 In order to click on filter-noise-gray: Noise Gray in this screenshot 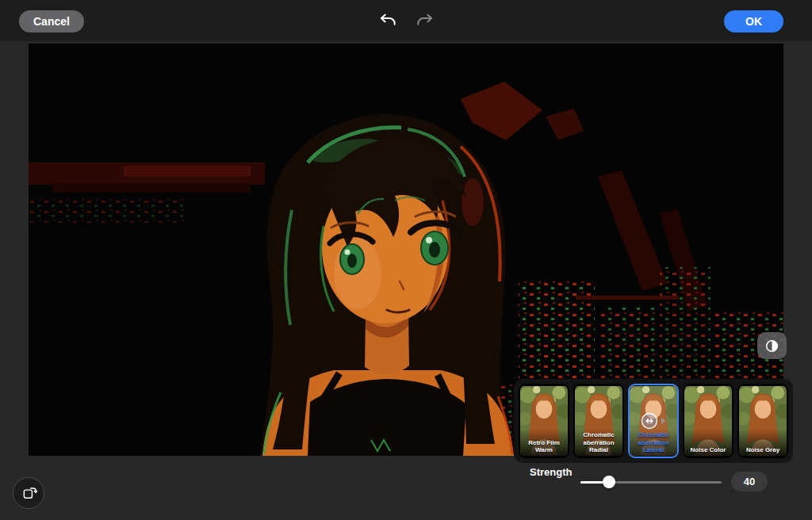, I will do `click(763, 421)`.